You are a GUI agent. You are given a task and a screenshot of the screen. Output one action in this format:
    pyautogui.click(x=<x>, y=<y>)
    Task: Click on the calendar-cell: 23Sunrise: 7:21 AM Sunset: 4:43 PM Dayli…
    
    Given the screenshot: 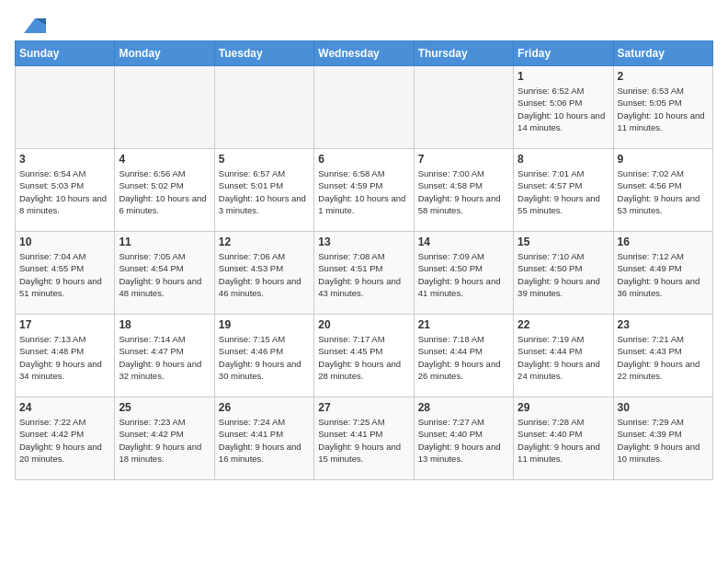 What is the action you would take?
    pyautogui.click(x=663, y=356)
    